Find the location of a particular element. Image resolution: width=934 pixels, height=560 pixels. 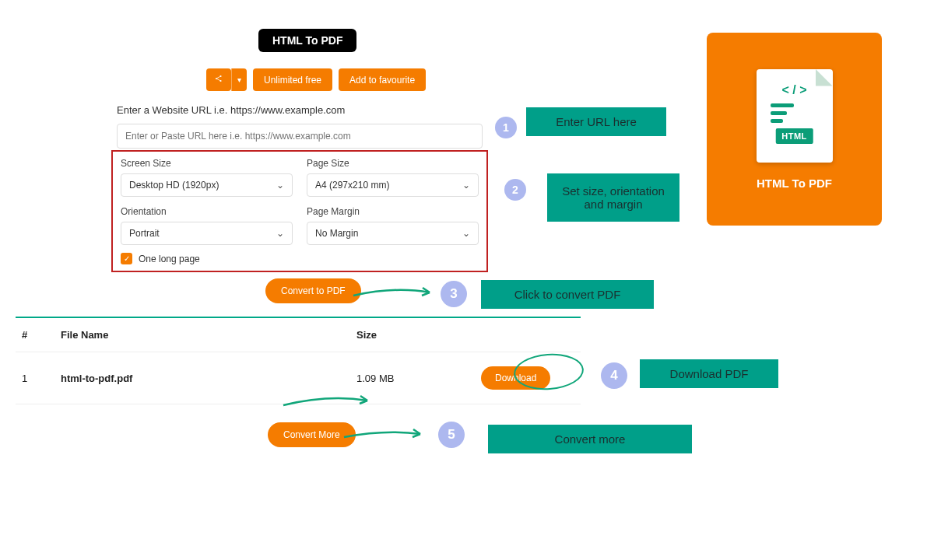

results-table: # File Name Size 1 html-to-pdf.pdf 1.09 … is located at coordinates (298, 361).